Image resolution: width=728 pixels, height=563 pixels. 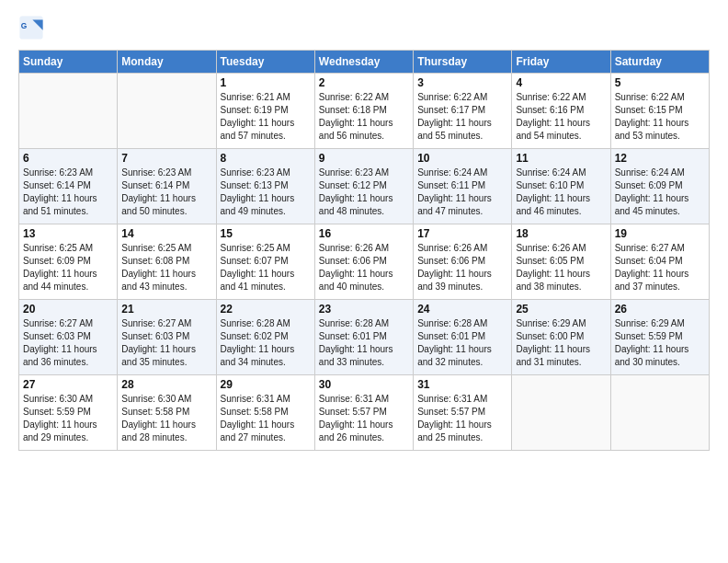 What do you see at coordinates (462, 234) in the screenshot?
I see `day-number: 17` at bounding box center [462, 234].